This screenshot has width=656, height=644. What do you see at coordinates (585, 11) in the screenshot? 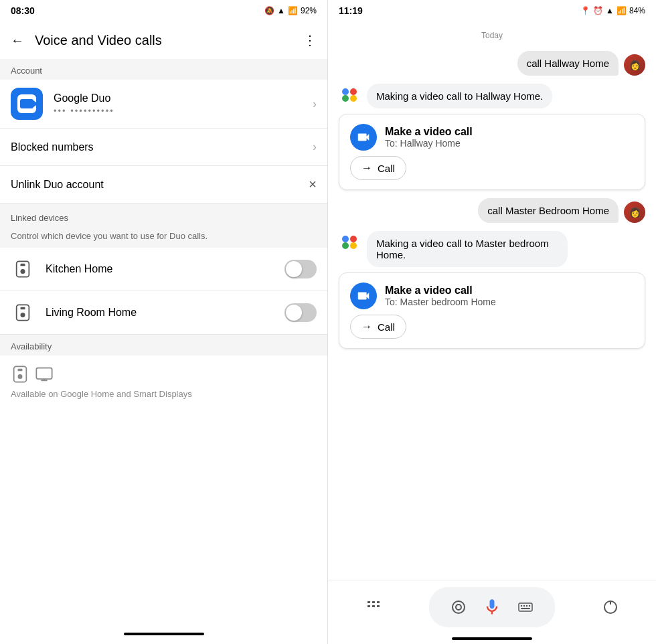
I see `location-icon: 📍` at bounding box center [585, 11].